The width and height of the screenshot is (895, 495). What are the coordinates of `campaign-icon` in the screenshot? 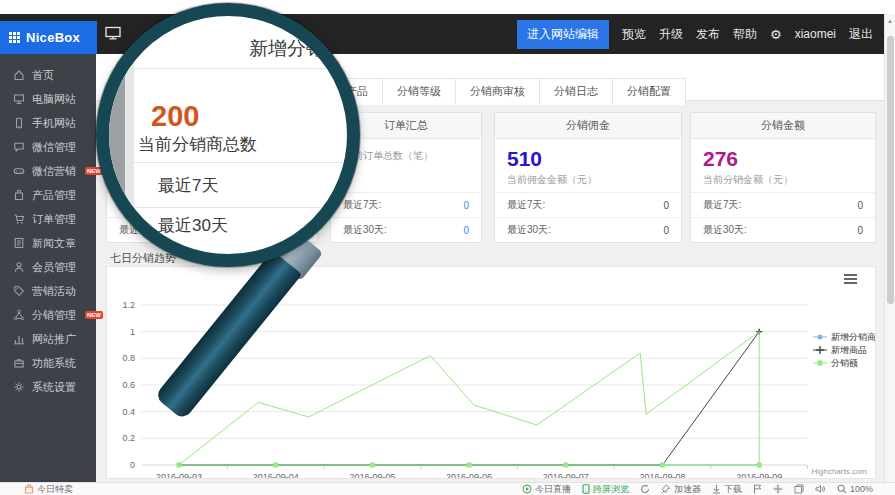 It's located at (19, 291).